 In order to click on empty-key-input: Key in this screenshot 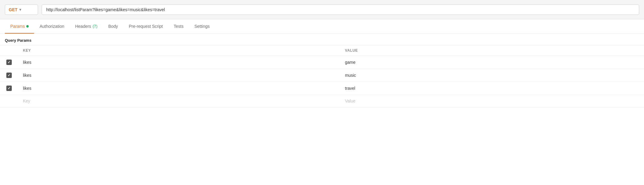, I will do `click(179, 101)`.